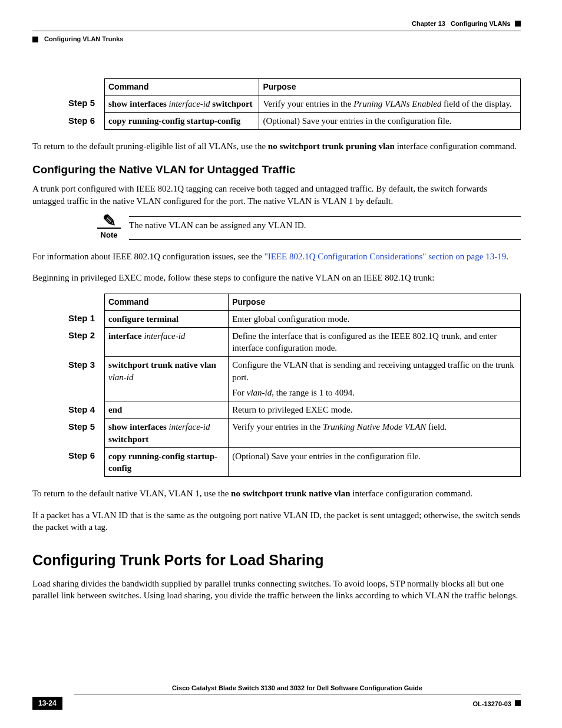 The width and height of the screenshot is (562, 728). I want to click on note-label: Note, so click(110, 235).